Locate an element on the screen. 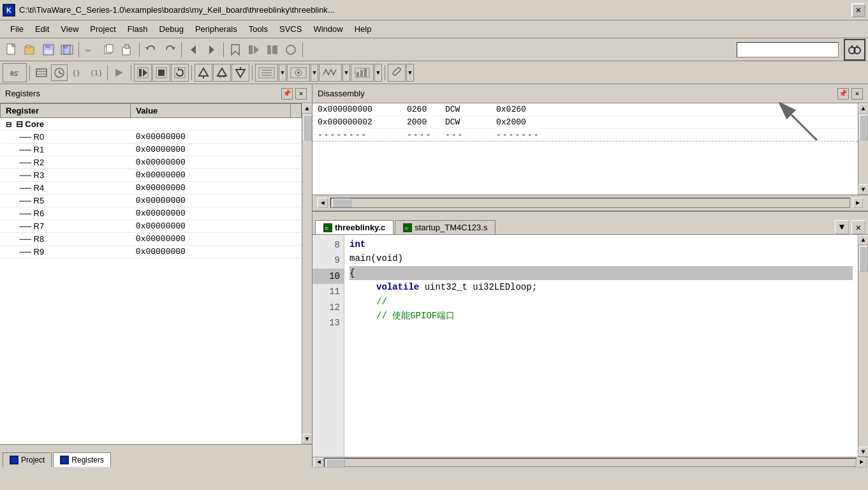 This screenshot has height=490, width=868. menu-peripherals: Peripherals is located at coordinates (216, 29).